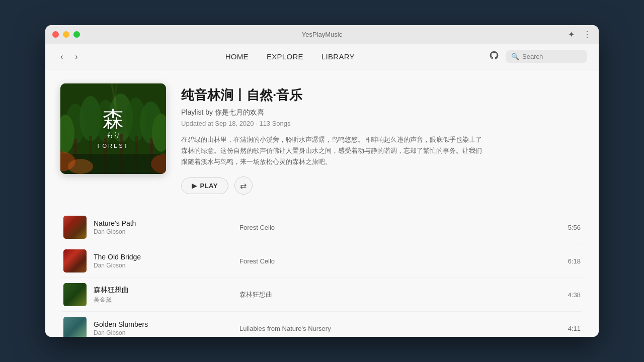 This screenshot has height=362, width=644. What do you see at coordinates (244, 186) in the screenshot?
I see `shuffle-button: ⇄` at bounding box center [244, 186].